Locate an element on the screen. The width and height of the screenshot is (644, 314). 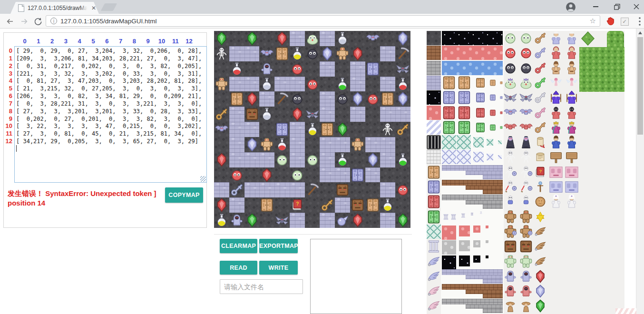
palette-character-king is located at coordinates (572, 128).